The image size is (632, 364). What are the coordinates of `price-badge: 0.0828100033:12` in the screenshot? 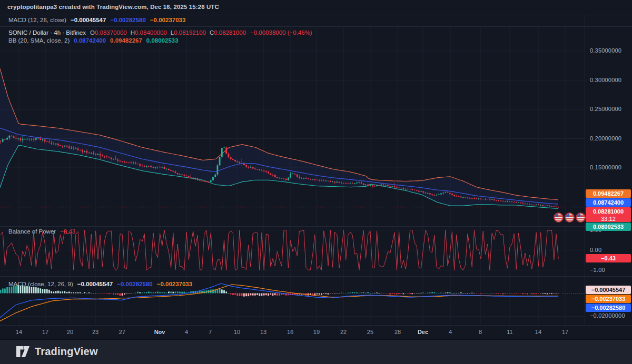 It's located at (608, 215).